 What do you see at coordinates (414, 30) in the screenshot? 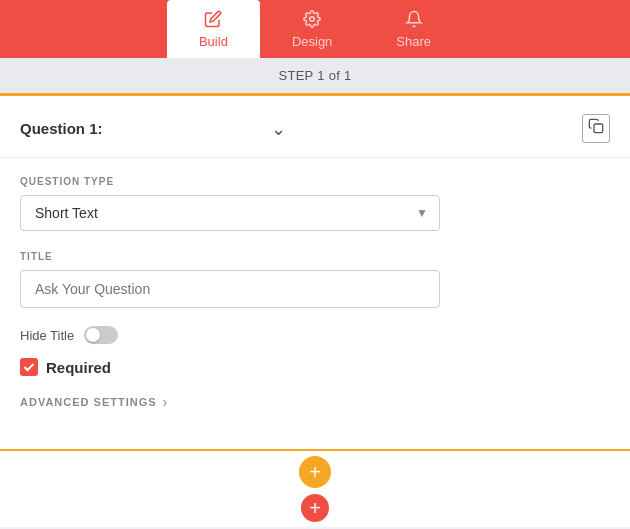
I see `tab-share: Share` at bounding box center [414, 30].